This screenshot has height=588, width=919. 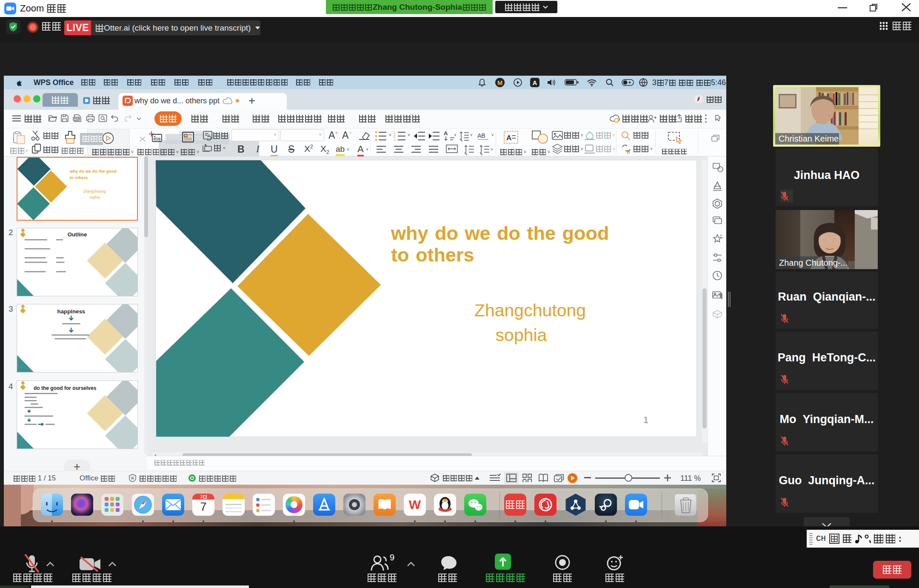 What do you see at coordinates (77, 235) in the screenshot?
I see `svg-text: Outline` at bounding box center [77, 235].